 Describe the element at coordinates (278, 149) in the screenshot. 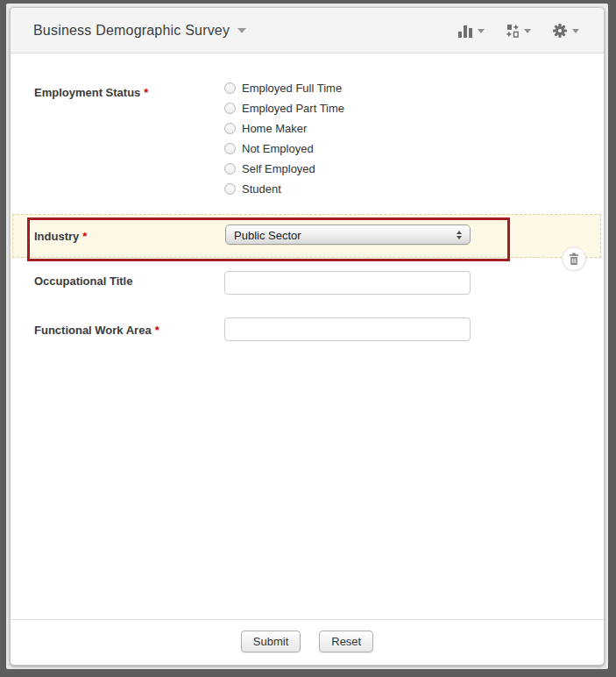

I see `radio-label: Not Employed` at that location.